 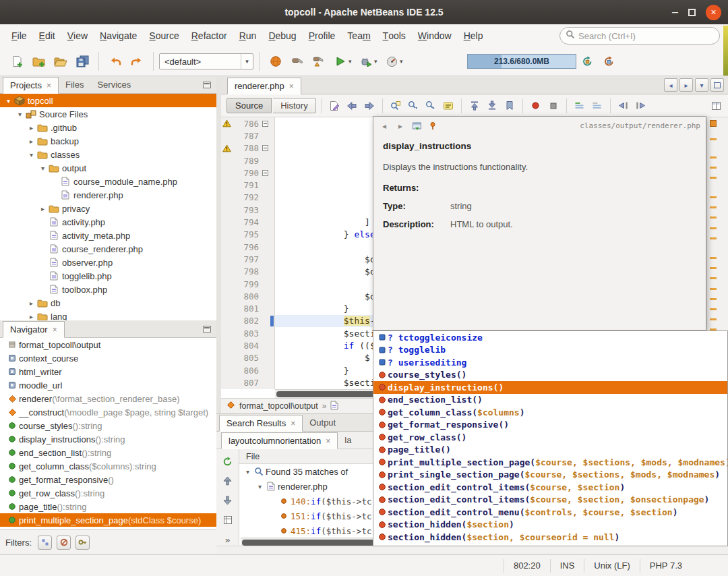 What do you see at coordinates (261, 424) in the screenshot?
I see `tab-search-results: Search Results×` at bounding box center [261, 424].